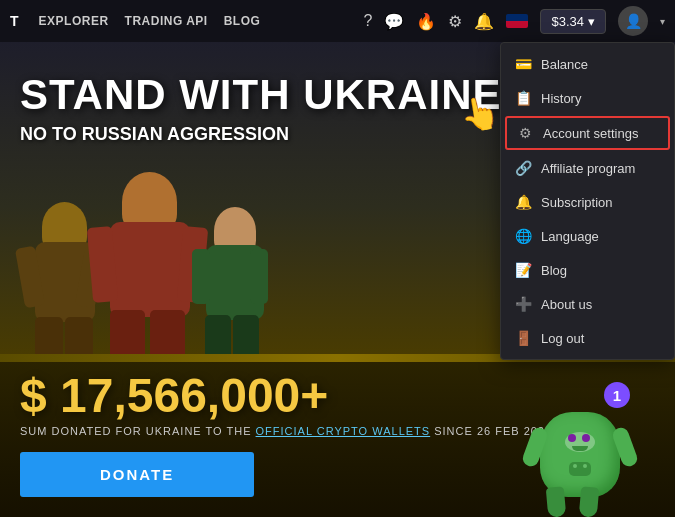 The height and width of the screenshot is (517, 675). What do you see at coordinates (338, 21) in the screenshot?
I see `navbar: T EXPLORER TRADING API BLOG ? 💬 🔥 ⚙ 🔔 $3…` at bounding box center [338, 21].